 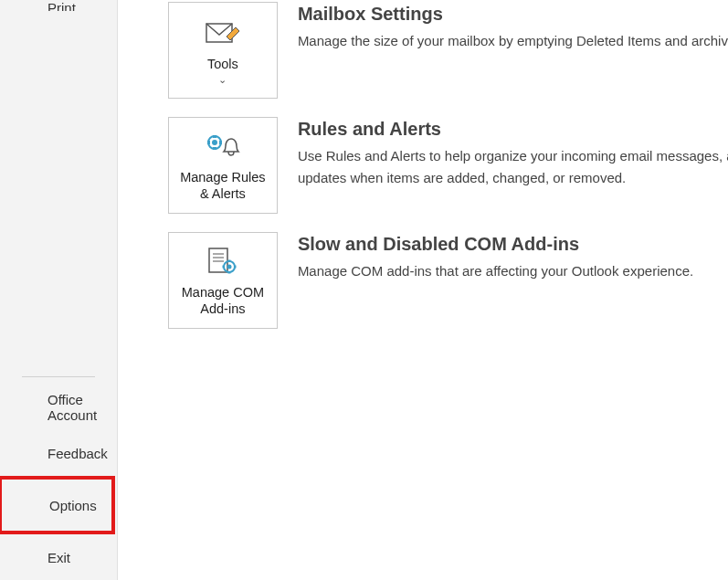 What do you see at coordinates (223, 165) in the screenshot?
I see `tile-manage-rules: Manage Rules & Alerts` at bounding box center [223, 165].